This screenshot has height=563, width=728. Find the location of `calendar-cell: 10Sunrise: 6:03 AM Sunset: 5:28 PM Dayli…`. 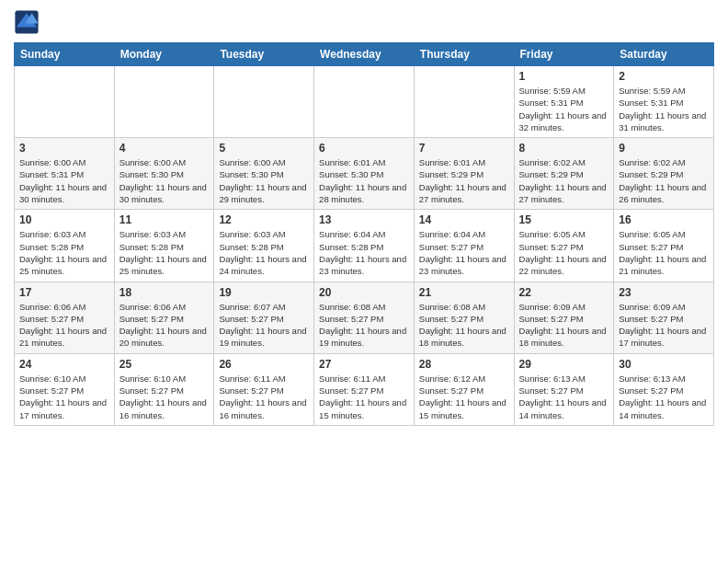

calendar-cell: 10Sunrise: 6:03 AM Sunset: 5:28 PM Dayli… is located at coordinates (64, 246).